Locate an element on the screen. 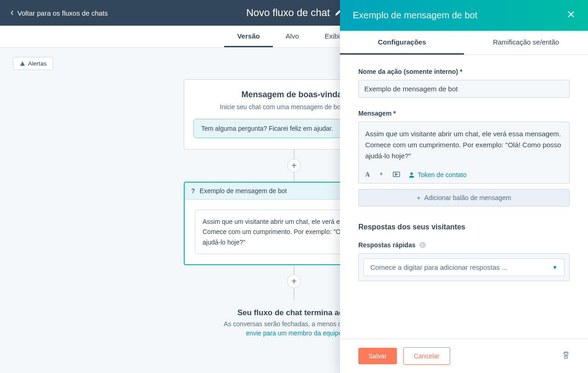  back-link: Voltar para os fluxos de chats is located at coordinates (59, 13).